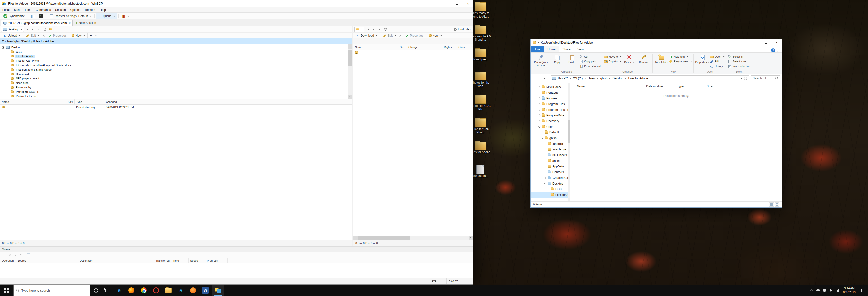  What do you see at coordinates (47, 261) in the screenshot?
I see `column-source: Source` at bounding box center [47, 261].